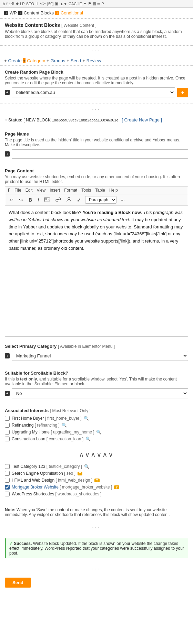 This screenshot has height=644, width=193. What do you see at coordinates (84, 61) in the screenshot?
I see `review-plus-icon: +` at bounding box center [84, 61].